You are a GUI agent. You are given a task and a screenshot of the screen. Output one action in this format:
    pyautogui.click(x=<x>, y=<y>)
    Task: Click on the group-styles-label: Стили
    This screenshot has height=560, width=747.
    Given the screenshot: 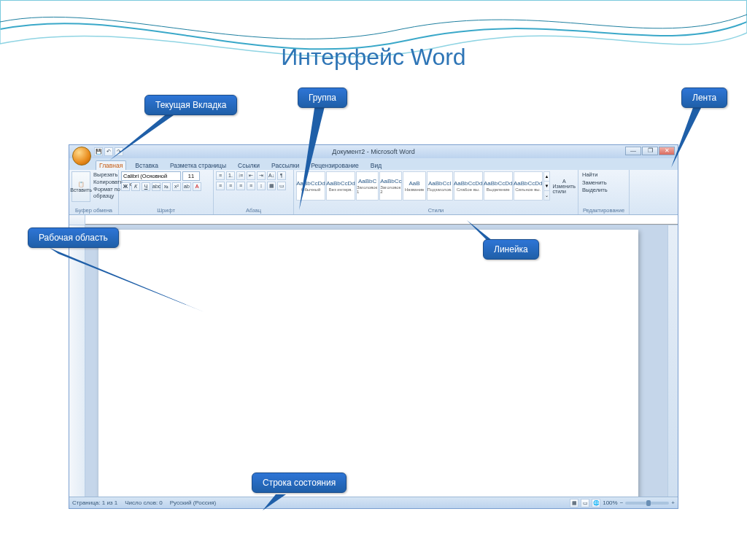 What is the action you would take?
    pyautogui.click(x=436, y=210)
    